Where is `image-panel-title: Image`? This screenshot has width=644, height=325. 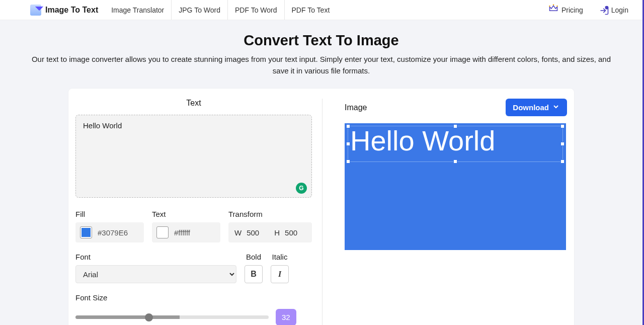 image-panel-title: Image is located at coordinates (356, 108).